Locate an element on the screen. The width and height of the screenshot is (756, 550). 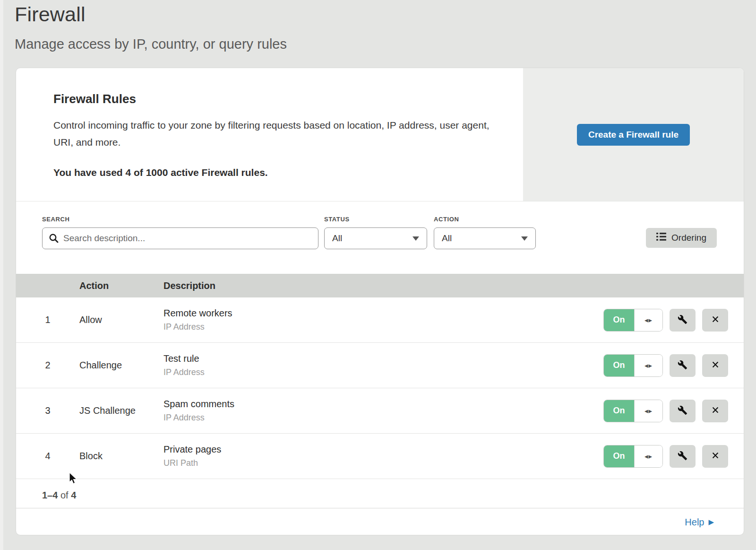
pagination-range: 1–4 is located at coordinates (50, 495).